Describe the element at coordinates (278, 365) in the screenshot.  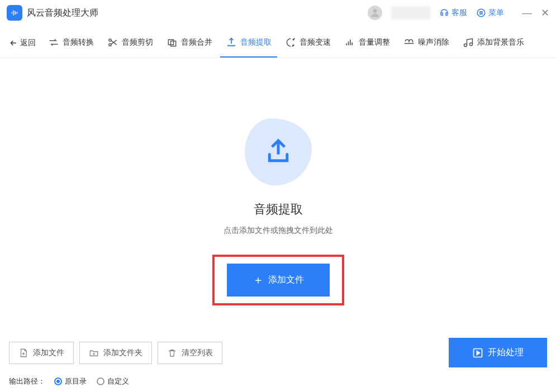
I see `footer: 添加文件 添加文件夹 清空列表 开始处理 输出路径： 原目录 自定义` at that location.